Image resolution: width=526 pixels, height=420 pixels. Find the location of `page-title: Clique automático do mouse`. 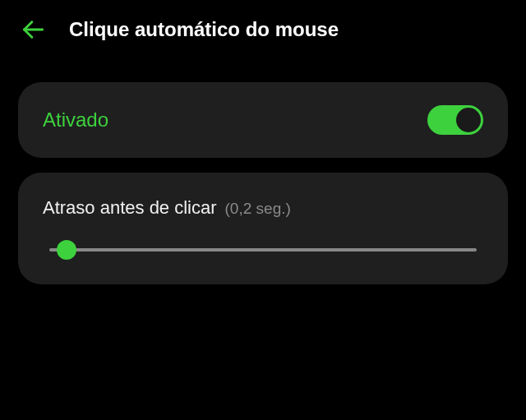

page-title: Clique automático do mouse is located at coordinates (204, 30).